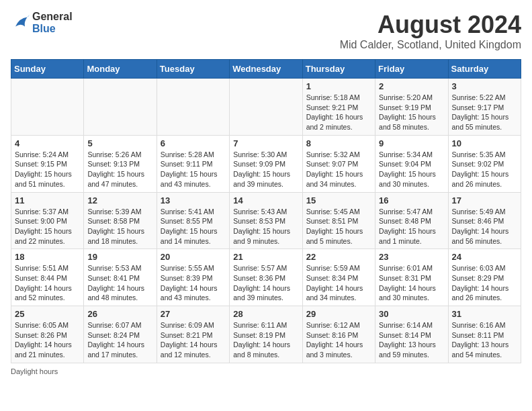 Image resolution: width=532 pixels, height=411 pixels. What do you see at coordinates (485, 86) in the screenshot?
I see `day-number: 3` at bounding box center [485, 86].